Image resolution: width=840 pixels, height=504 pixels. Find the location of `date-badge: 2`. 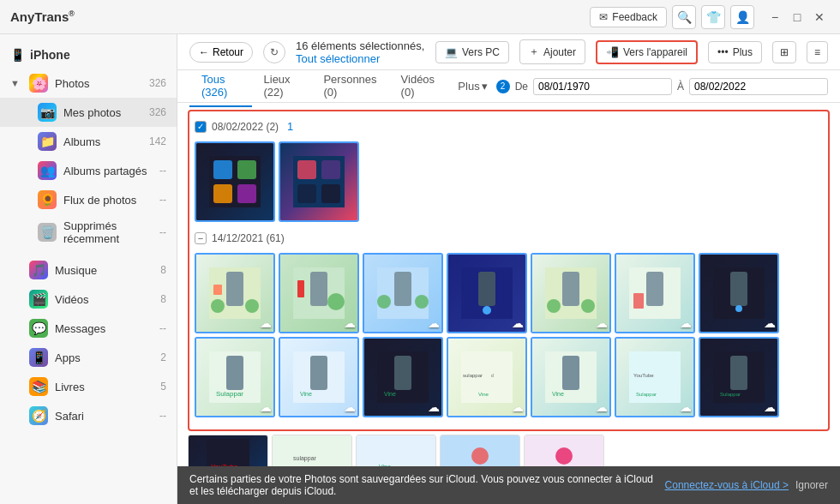

date-badge: 2 is located at coordinates (503, 87).